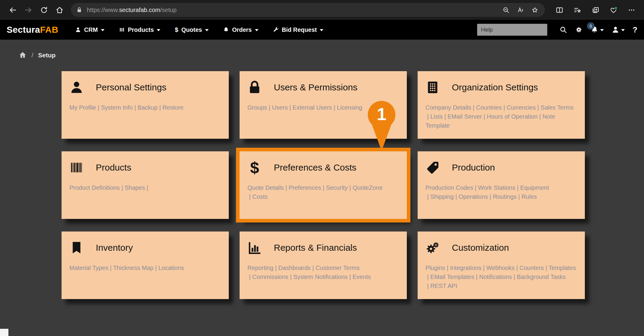  Describe the element at coordinates (559, 10) in the screenshot. I see `split-screen-button` at that location.